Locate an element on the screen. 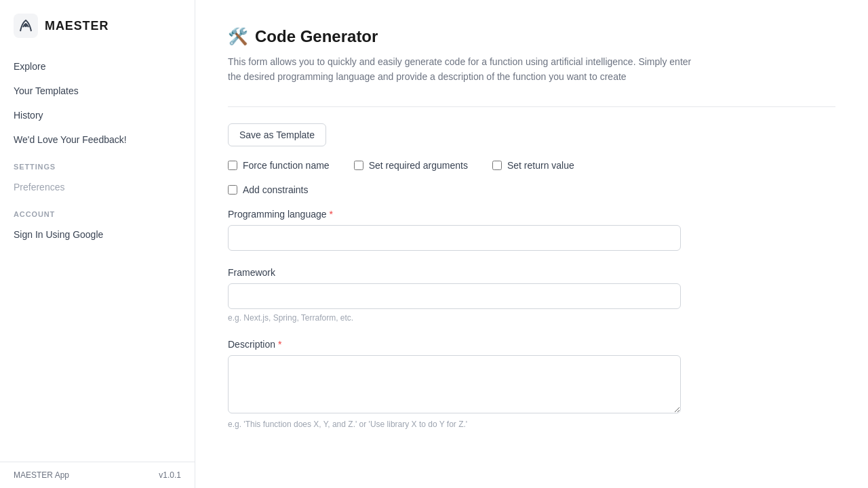  maester-logo-icon is located at coordinates (26, 26).